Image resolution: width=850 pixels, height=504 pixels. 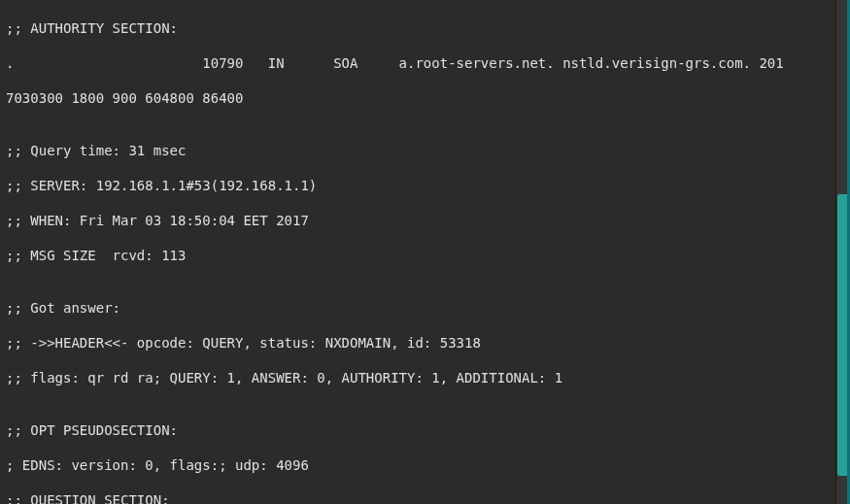 I want to click on output-line: ;; Got answer:, so click(x=418, y=308).